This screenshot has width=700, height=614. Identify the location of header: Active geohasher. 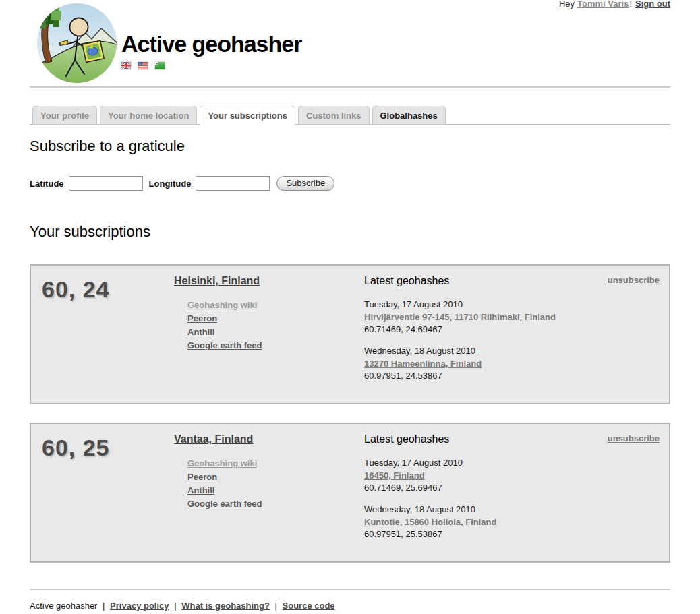
(350, 44).